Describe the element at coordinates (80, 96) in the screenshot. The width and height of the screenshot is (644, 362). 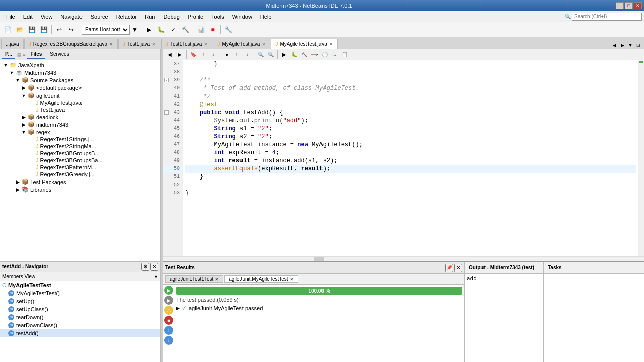
I see `tree-item-agilejunit: ▼ 📦 agileJunit` at that location.